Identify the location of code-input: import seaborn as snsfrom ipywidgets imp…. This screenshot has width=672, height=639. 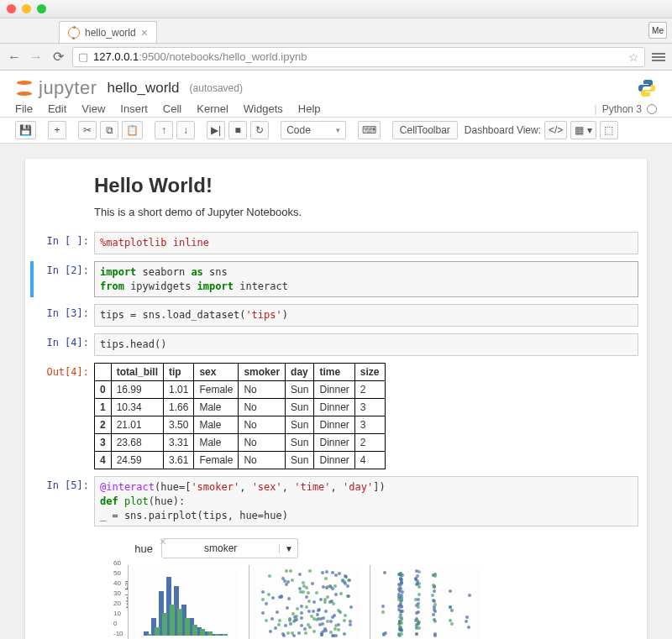
(366, 280).